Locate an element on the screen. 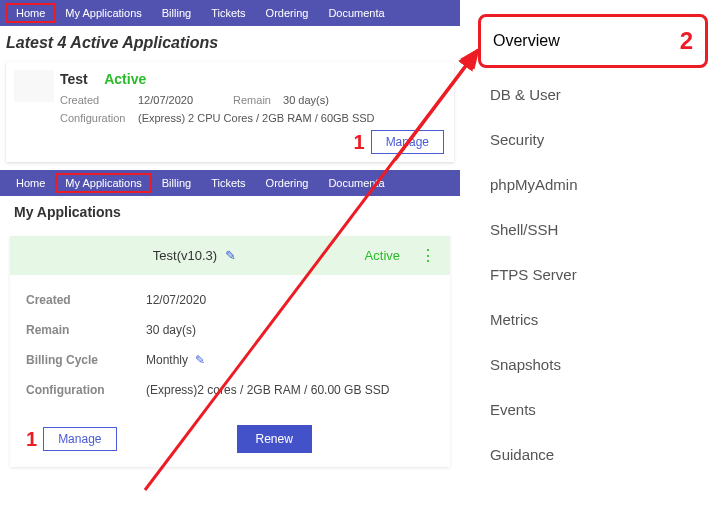 This screenshot has height=523, width=728. app2-status: Active is located at coordinates (382, 256).